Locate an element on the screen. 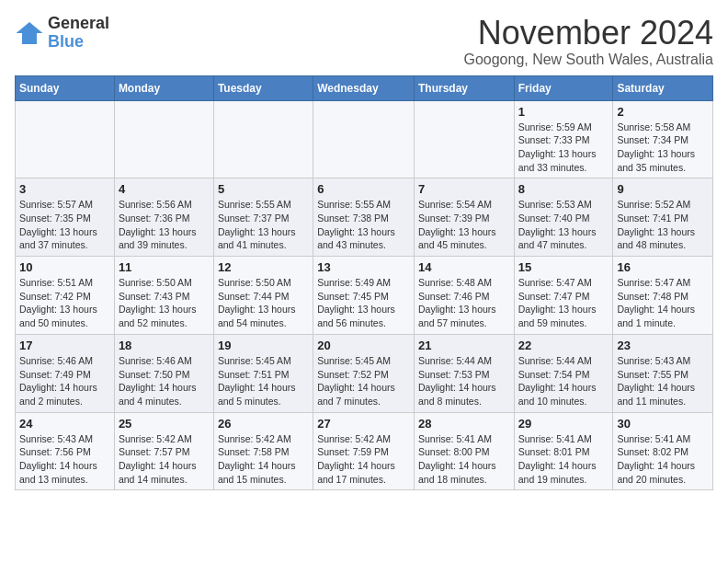 This screenshot has width=728, height=563. day-number: 13 is located at coordinates (364, 267).